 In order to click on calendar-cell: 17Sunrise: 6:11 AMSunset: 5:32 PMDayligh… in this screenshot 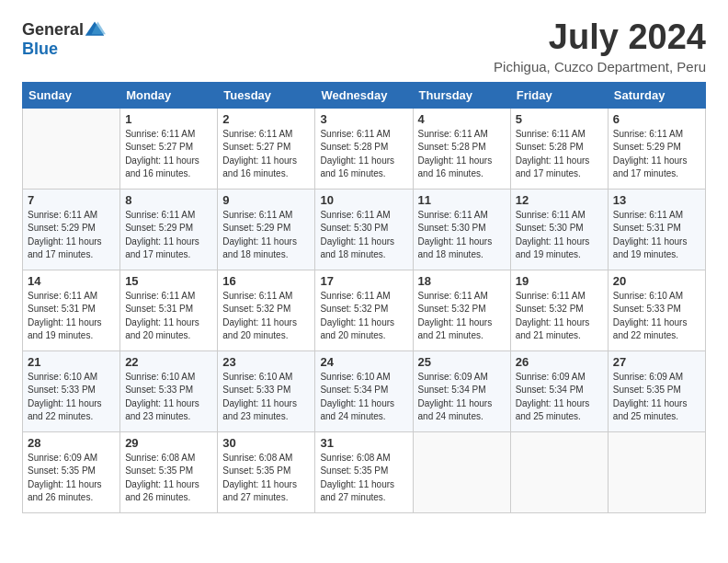, I will do `click(364, 310)`.